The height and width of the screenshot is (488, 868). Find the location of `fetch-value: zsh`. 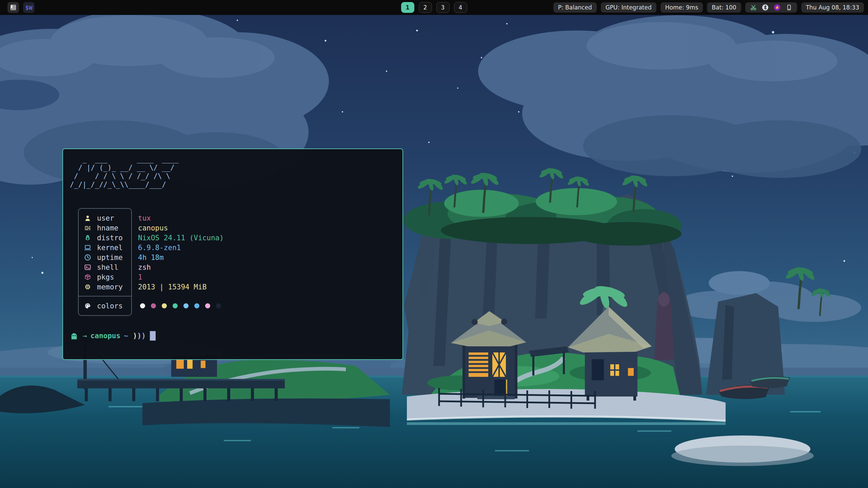

fetch-value: zsh is located at coordinates (142, 267).